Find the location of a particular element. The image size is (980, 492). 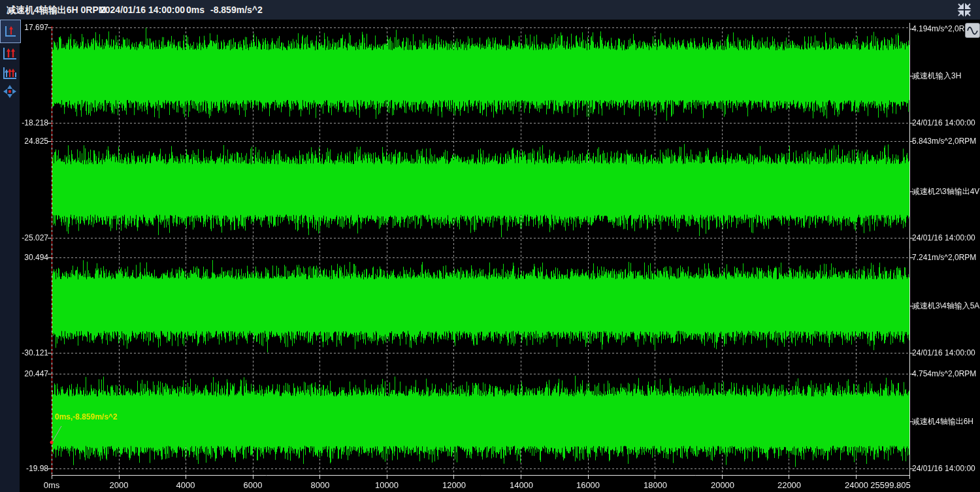

x-tick-4: 8000 is located at coordinates (320, 485).